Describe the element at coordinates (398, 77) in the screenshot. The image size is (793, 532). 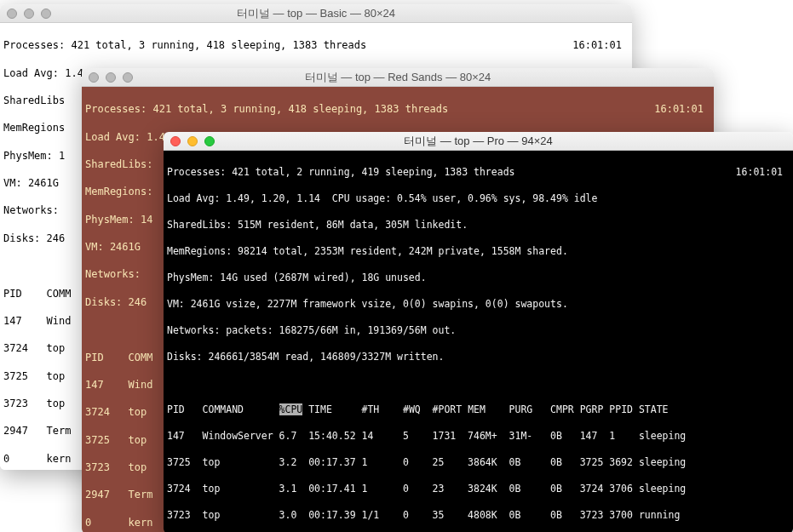
I see `titlebar: 터미널 — top — Red Sands — 80×24` at that location.